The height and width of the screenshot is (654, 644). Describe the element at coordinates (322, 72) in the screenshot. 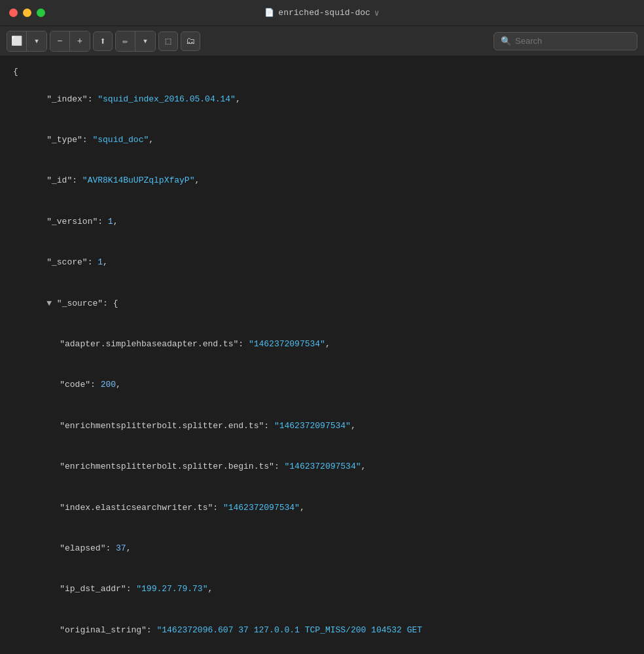

I see `json-root-open: {` at that location.